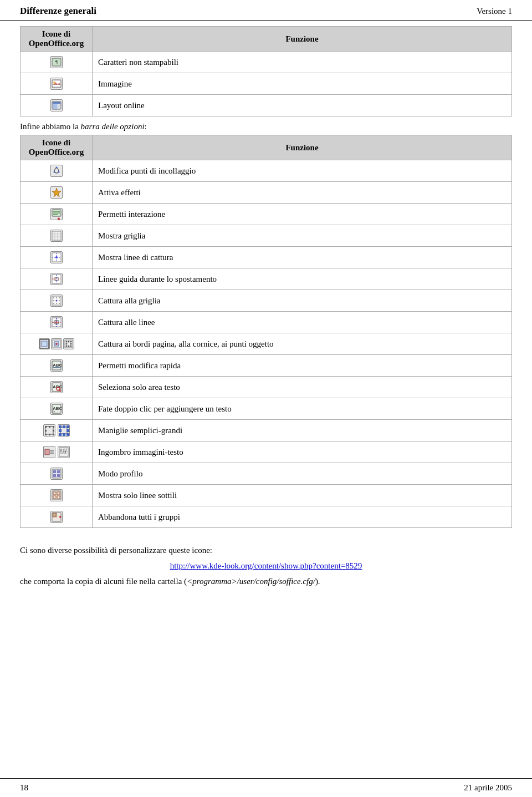 This screenshot has width=532, height=797. Describe the element at coordinates (266, 517) in the screenshot. I see `table-row: Abbandona tutti i gruppi` at that location.